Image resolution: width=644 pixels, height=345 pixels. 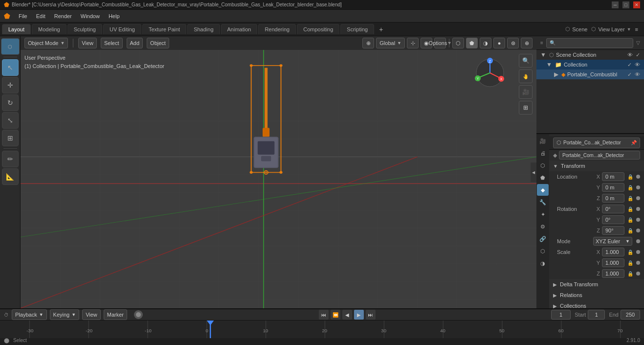 I want to click on rotation-z-keyframe, so click(x=638, y=230).